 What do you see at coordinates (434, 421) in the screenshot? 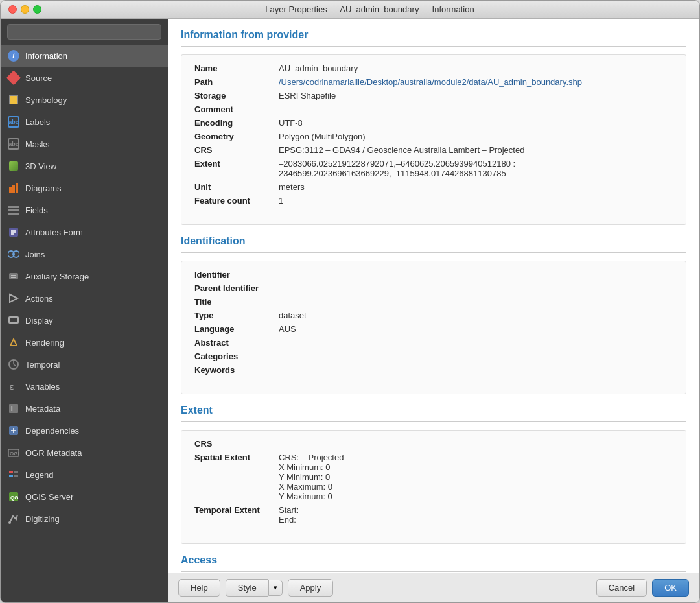
I see `extent-divider` at bounding box center [434, 421].